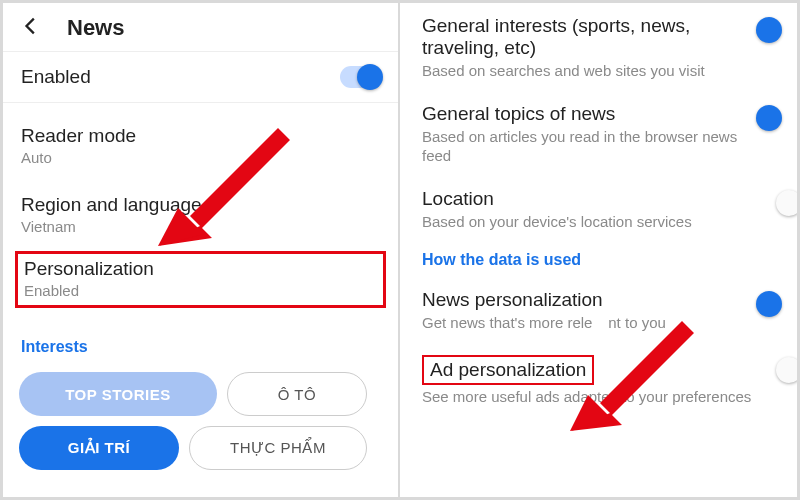 This screenshot has height=500, width=800. I want to click on personalization-highlight: Personalization Enabled, so click(200, 280).